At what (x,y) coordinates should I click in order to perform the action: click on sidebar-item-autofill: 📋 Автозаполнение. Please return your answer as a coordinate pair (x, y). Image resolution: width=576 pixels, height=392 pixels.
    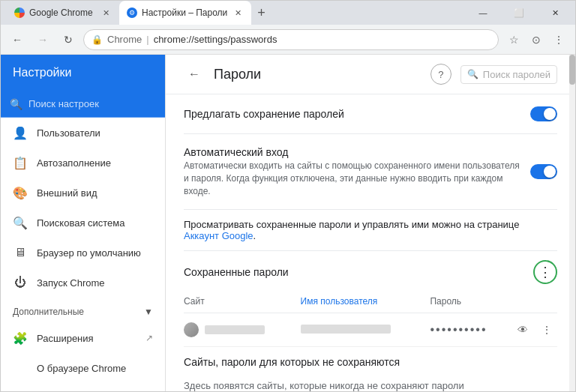
    Looking at the image, I should click on (82, 163).